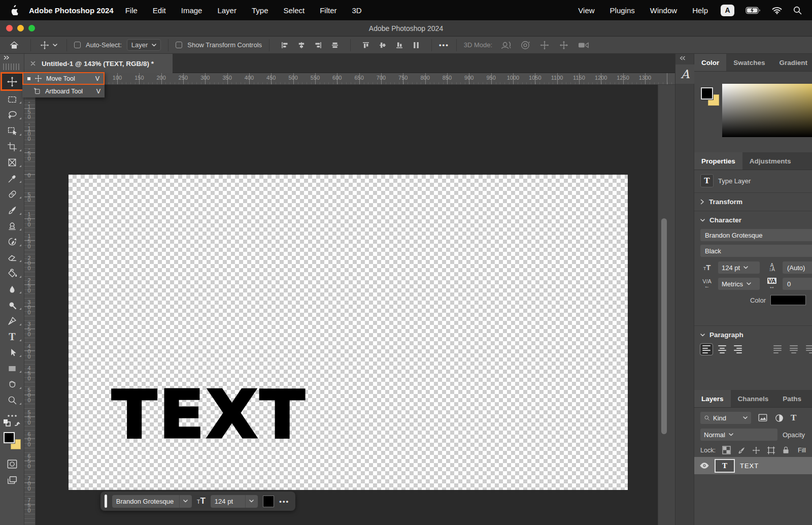 The width and height of the screenshot is (812, 525). Describe the element at coordinates (564, 45) in the screenshot. I see `3d-slide-icon` at that location.